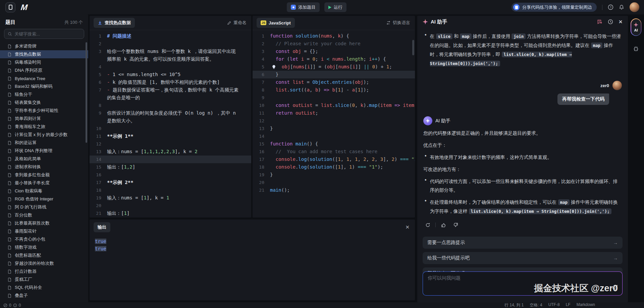 The image size is (644, 308). I want to click on line-number: 1, so click(261, 36).